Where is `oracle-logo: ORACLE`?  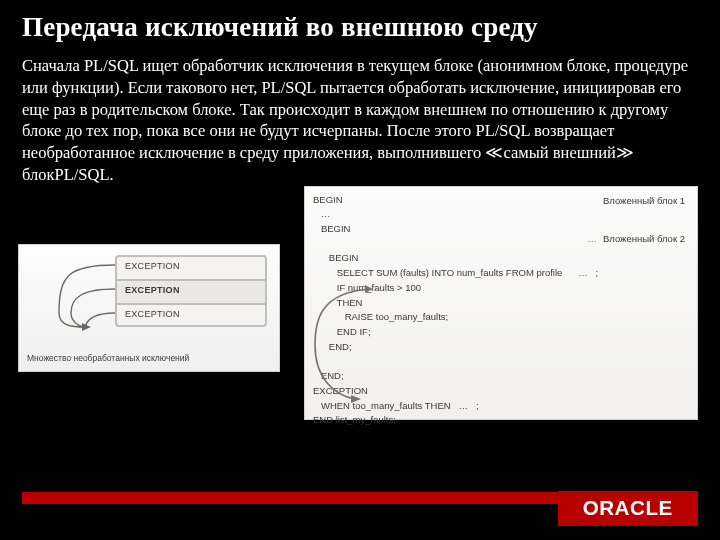 oracle-logo: ORACLE is located at coordinates (628, 508).